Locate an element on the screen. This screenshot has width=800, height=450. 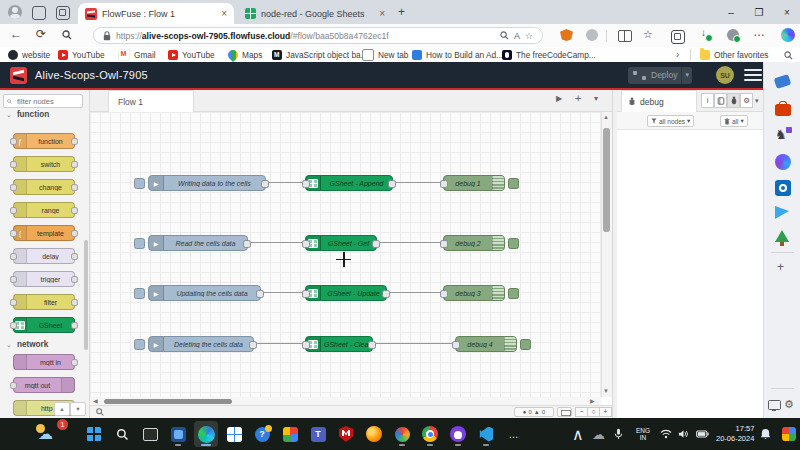
bookmark-new-tab: New tab is located at coordinates (385, 54).